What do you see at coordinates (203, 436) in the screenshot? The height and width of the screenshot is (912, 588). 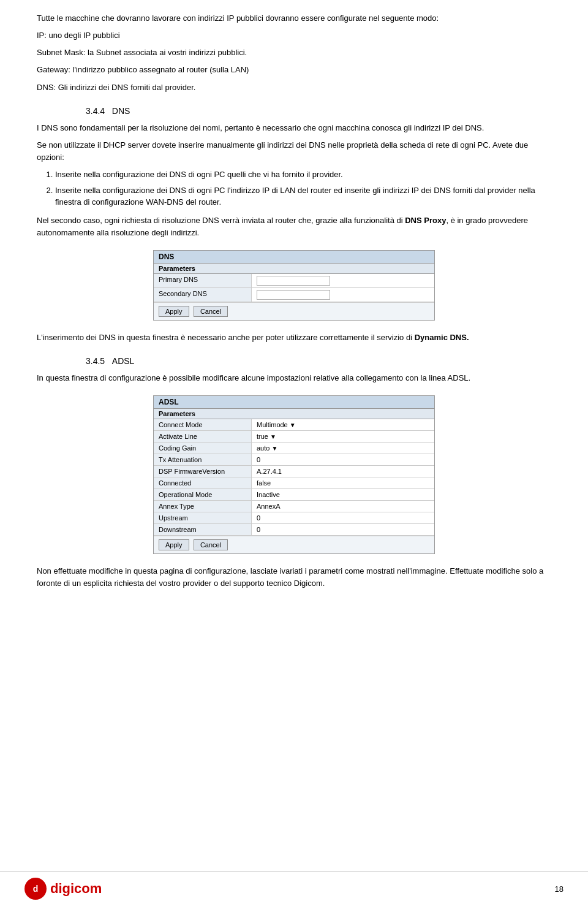 I see `adsl-activate-line-label: Activate Line` at bounding box center [203, 436].